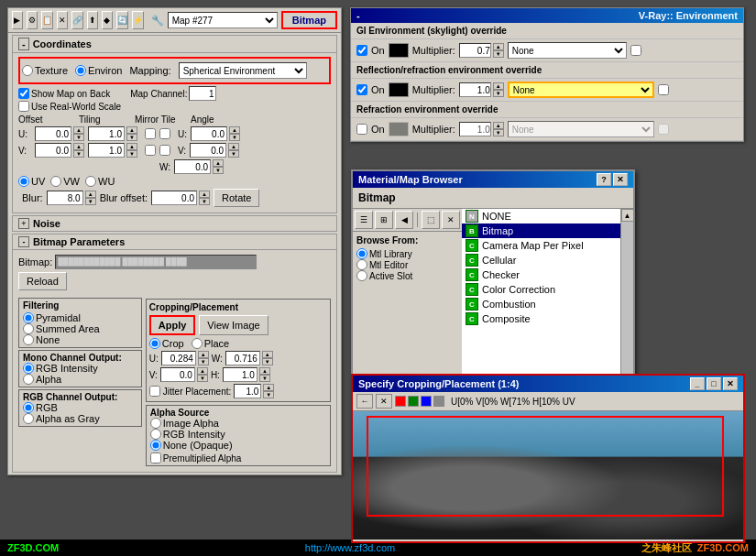 The image size is (756, 556). Describe the element at coordinates (407, 254) in the screenshot. I see `mtl-library-radio: Mtl Library` at that location.